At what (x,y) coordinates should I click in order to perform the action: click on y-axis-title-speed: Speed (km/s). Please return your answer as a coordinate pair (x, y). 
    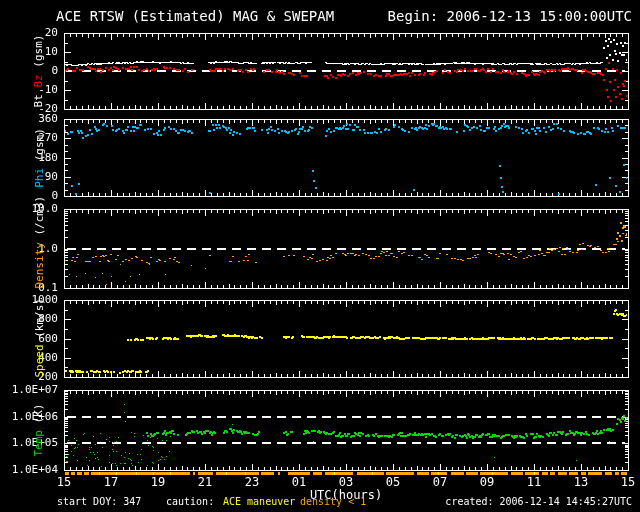
    Looking at the image, I should click on (39, 338).